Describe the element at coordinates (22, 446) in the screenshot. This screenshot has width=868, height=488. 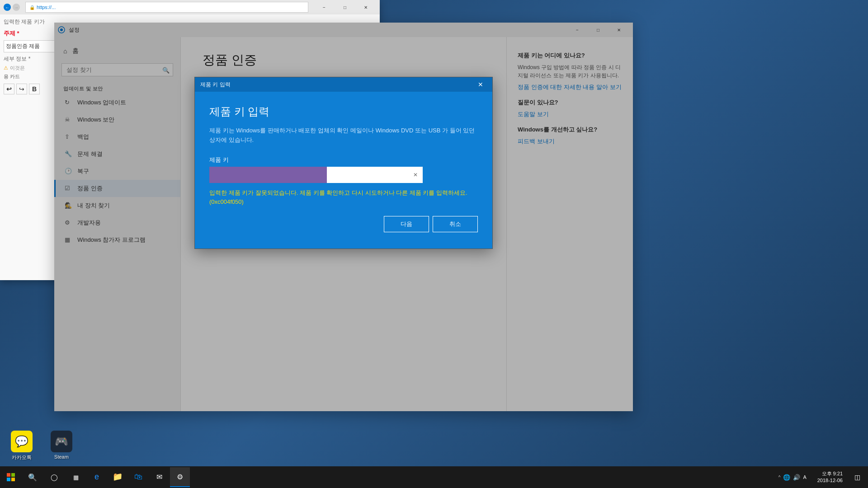
I see `kakaotalk-desktop-icon: 💬 카카오톡` at that location.